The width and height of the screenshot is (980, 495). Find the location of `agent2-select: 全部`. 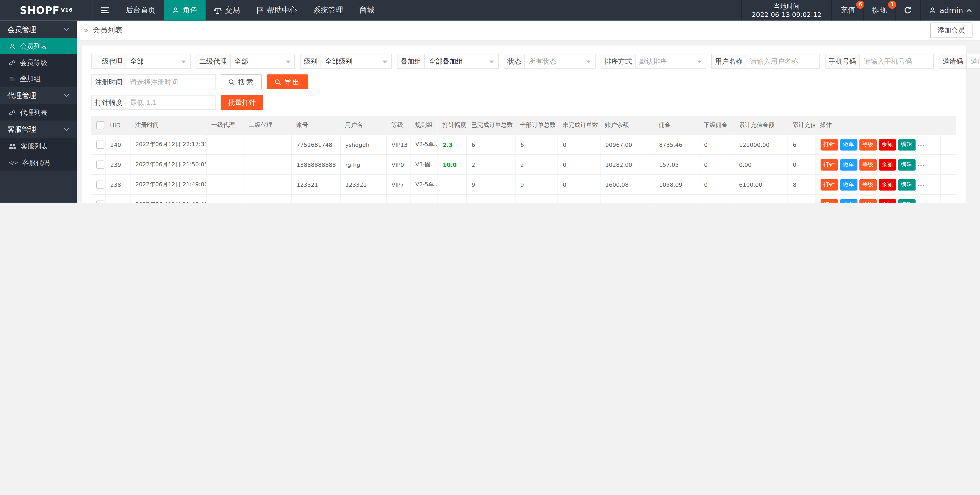

agent2-select: 全部 is located at coordinates (262, 61).